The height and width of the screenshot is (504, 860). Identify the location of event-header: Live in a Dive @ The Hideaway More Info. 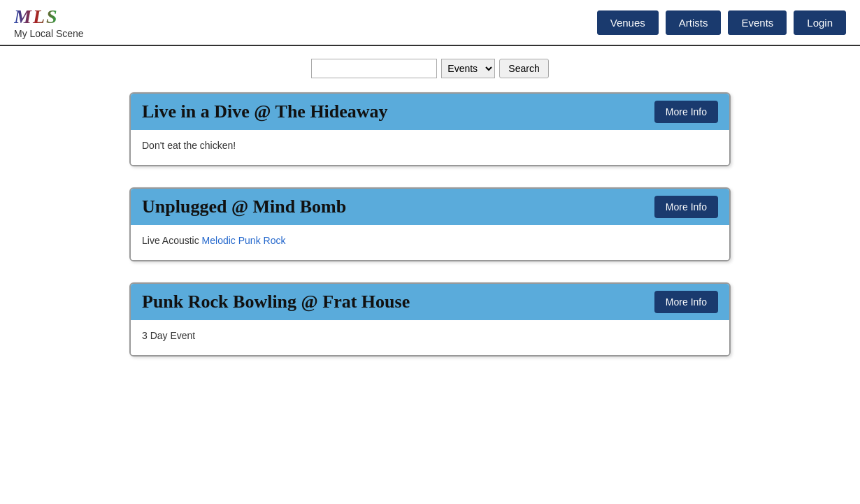
(430, 112).